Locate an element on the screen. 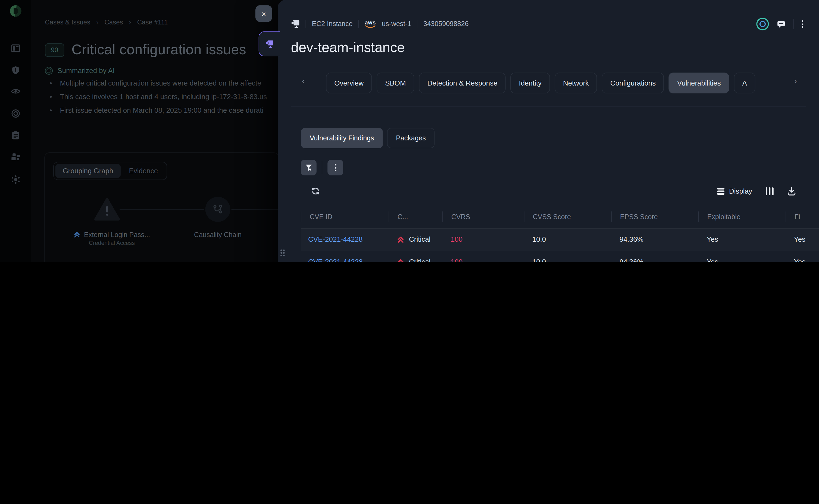 The height and width of the screenshot is (504, 819). attack-node-label: External Login Pass... is located at coordinates (112, 235).